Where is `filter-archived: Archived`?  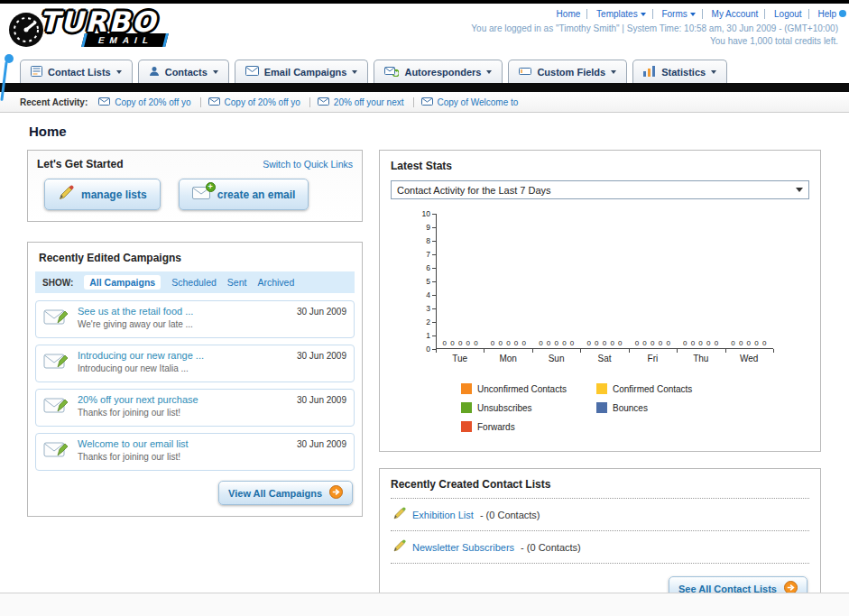 filter-archived: Archived is located at coordinates (276, 282).